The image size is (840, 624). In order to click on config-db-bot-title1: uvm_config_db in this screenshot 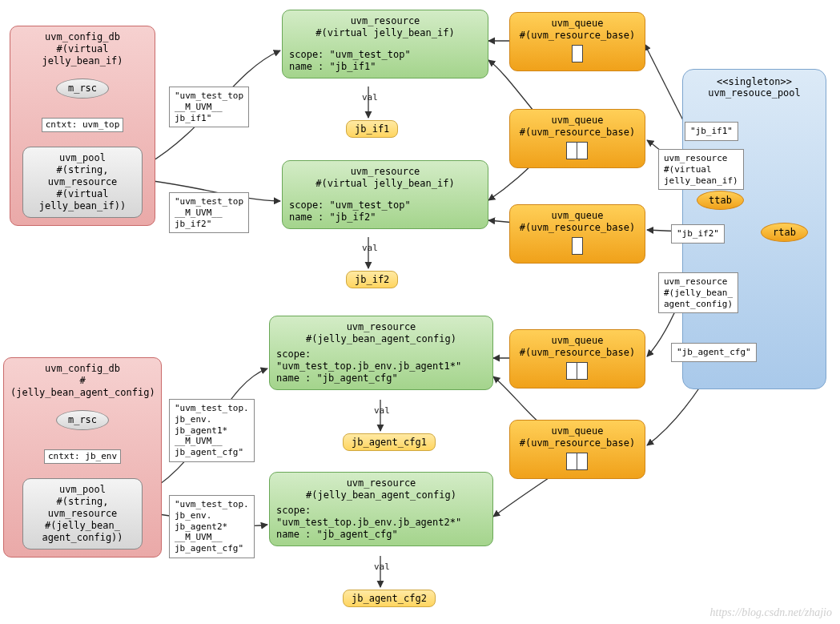, I will do `click(82, 368)`.